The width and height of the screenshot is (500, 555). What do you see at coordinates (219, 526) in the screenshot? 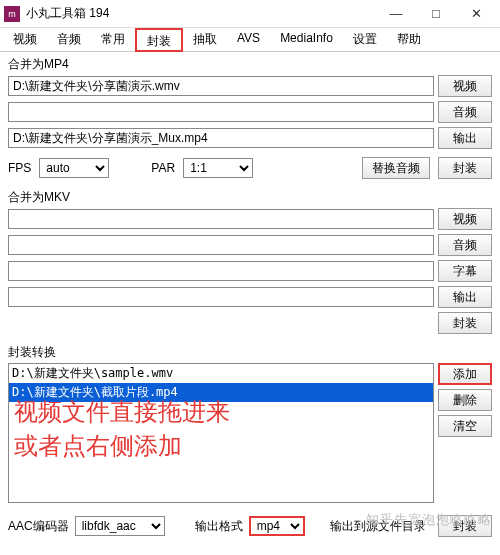
I see `format-label: 输出格式` at bounding box center [219, 526].